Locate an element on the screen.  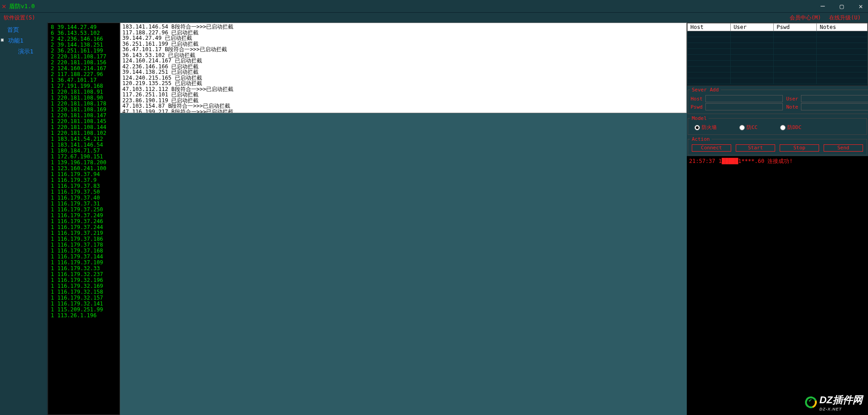
watermark-icon is located at coordinates (811, 403).